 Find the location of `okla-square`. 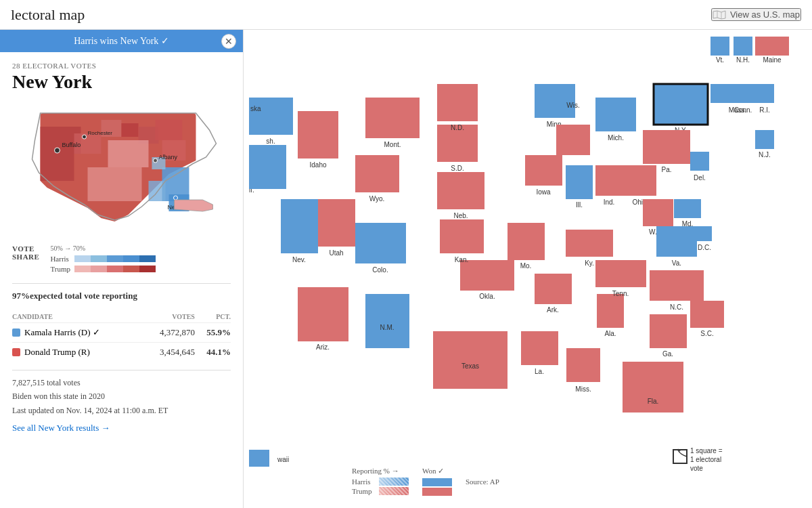

okla-square is located at coordinates (487, 275).